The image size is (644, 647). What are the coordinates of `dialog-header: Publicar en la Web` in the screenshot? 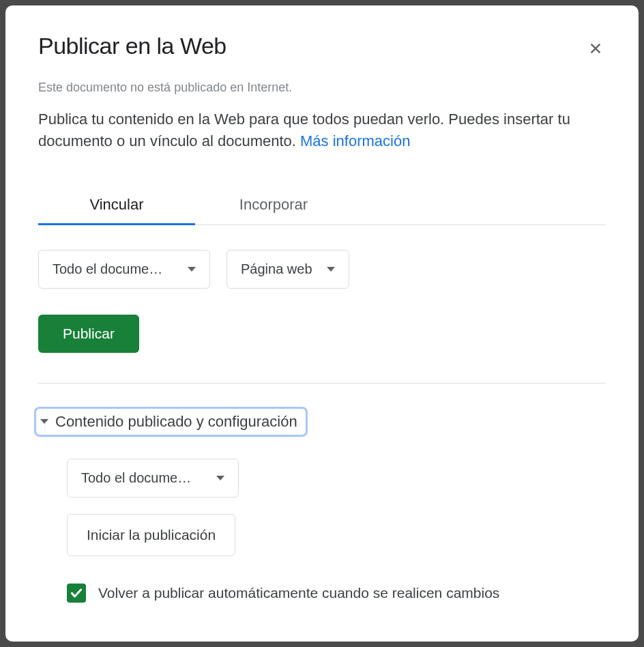 It's located at (322, 47).